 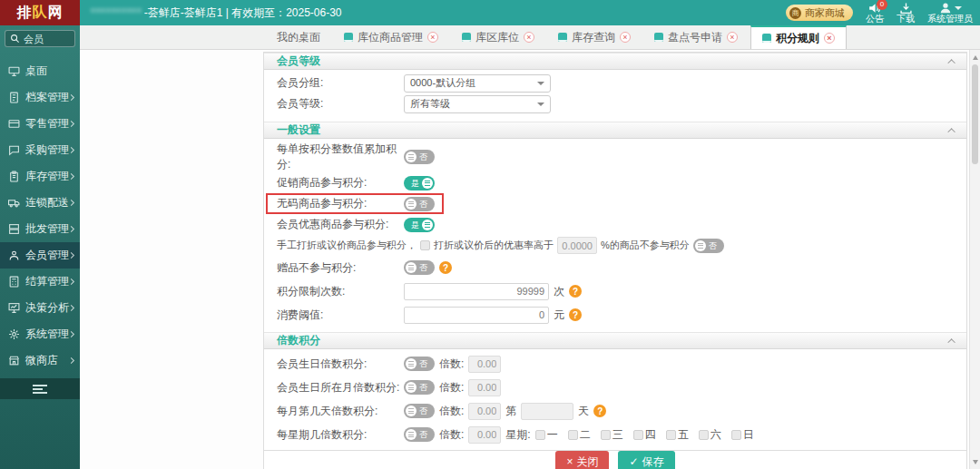 I want to click on birthday-multiplier-toggle: 否, so click(x=419, y=364).